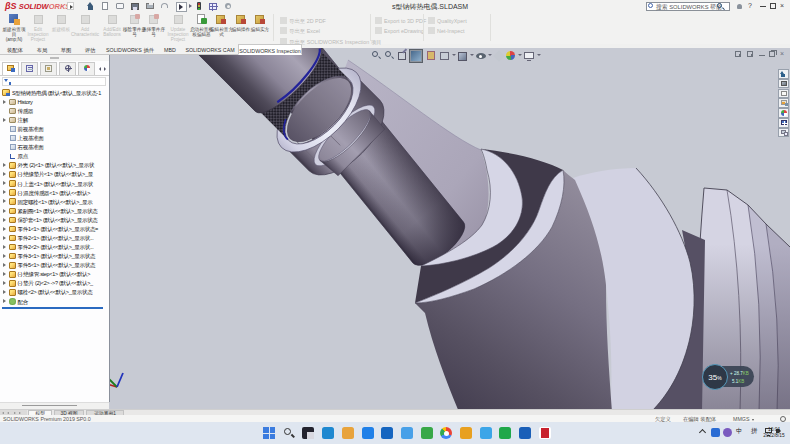  Describe the element at coordinates (740, 374) in the screenshot. I see `svg-text: + 28.7KB` at that location.